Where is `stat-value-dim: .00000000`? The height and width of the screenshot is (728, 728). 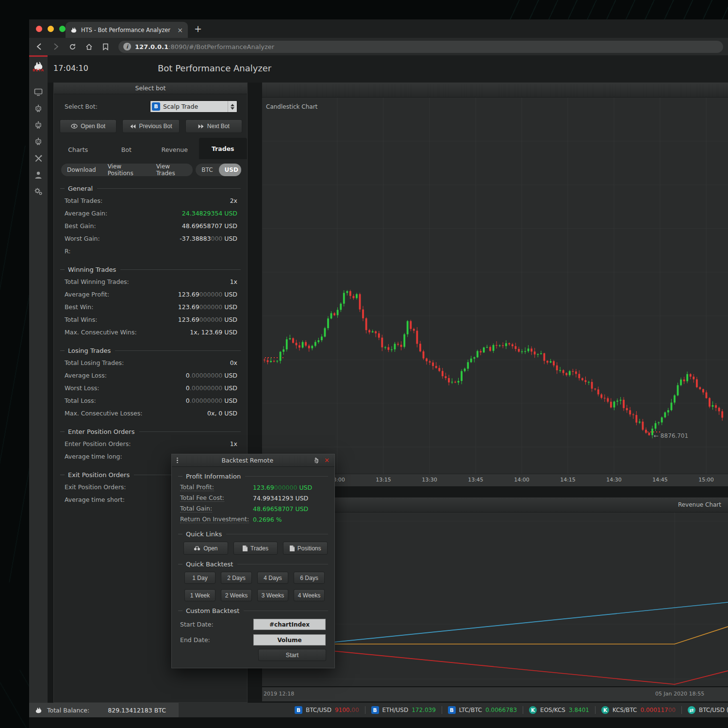 stat-value-dim: .00000000 is located at coordinates (206, 388).